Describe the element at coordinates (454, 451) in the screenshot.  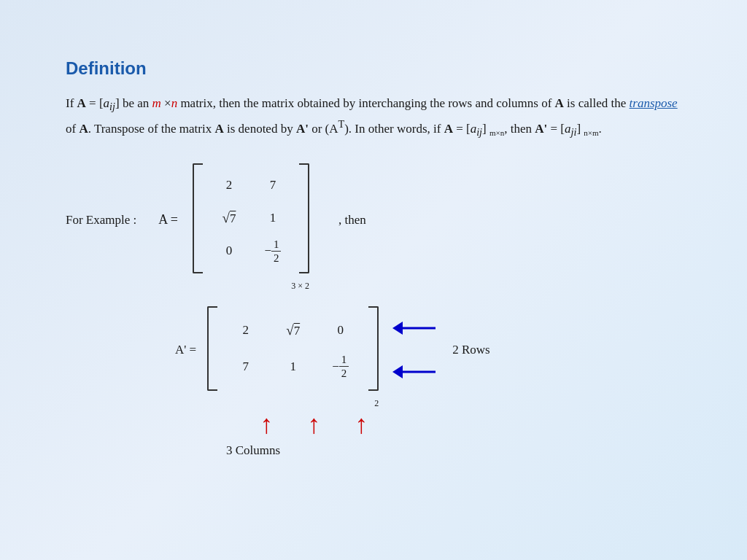
I see `columns-label: 3 Columns` at that location.